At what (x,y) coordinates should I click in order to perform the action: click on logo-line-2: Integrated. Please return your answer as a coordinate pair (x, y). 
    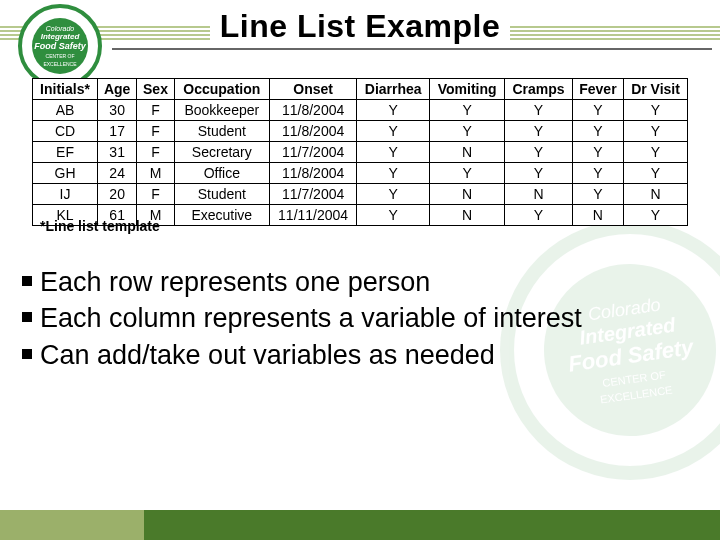
    Looking at the image, I should click on (60, 36).